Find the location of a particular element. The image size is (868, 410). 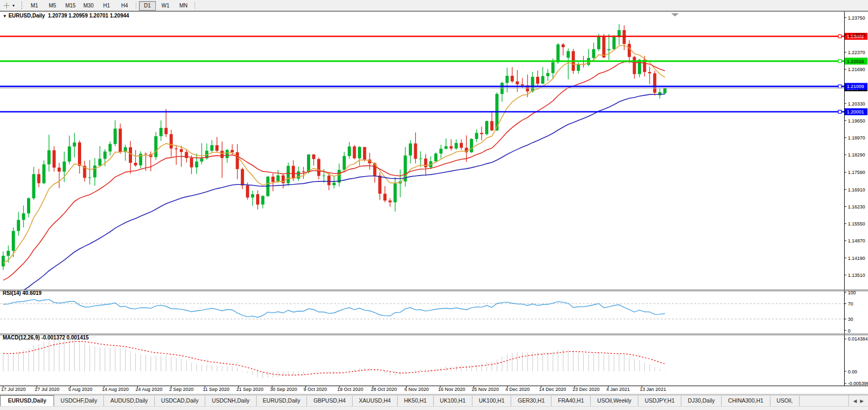

date-tick-label: 2 Sep 2020 is located at coordinates (181, 389).